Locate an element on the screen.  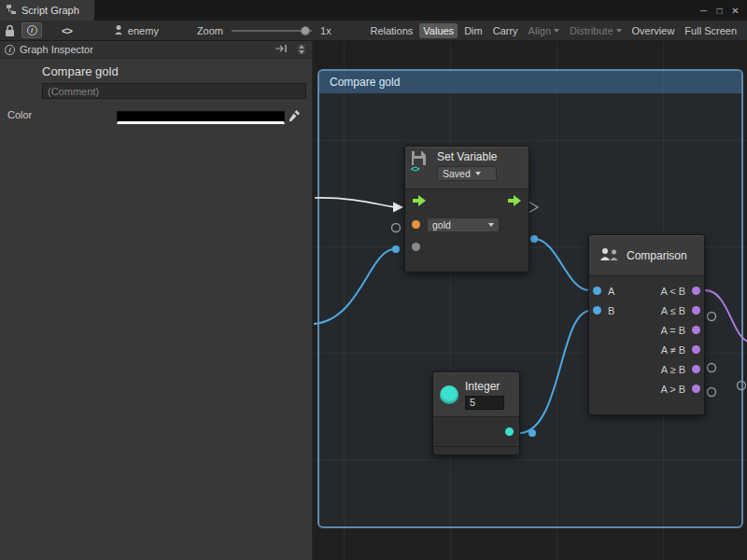
maximize-button: □ is located at coordinates (719, 11).